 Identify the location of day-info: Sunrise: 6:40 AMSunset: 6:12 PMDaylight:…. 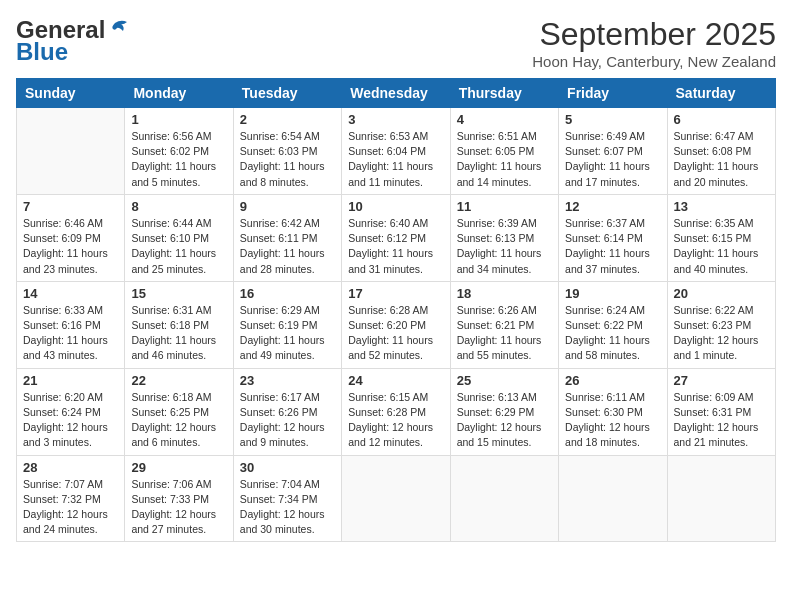
(396, 246).